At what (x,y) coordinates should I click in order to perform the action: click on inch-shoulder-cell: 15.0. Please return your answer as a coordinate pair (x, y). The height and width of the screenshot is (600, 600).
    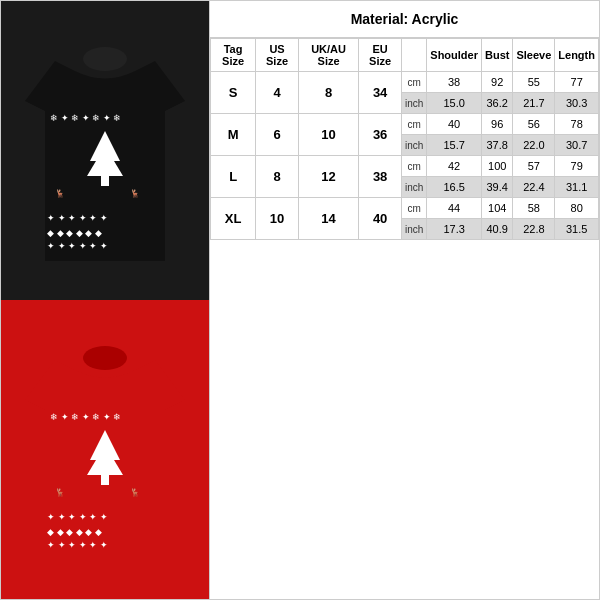
    Looking at the image, I should click on (454, 104).